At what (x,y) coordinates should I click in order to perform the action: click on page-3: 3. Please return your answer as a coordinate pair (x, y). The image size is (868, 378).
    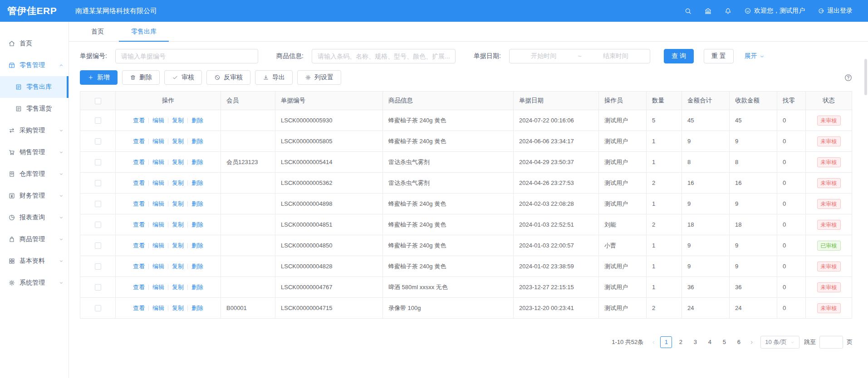
    Looking at the image, I should click on (695, 342).